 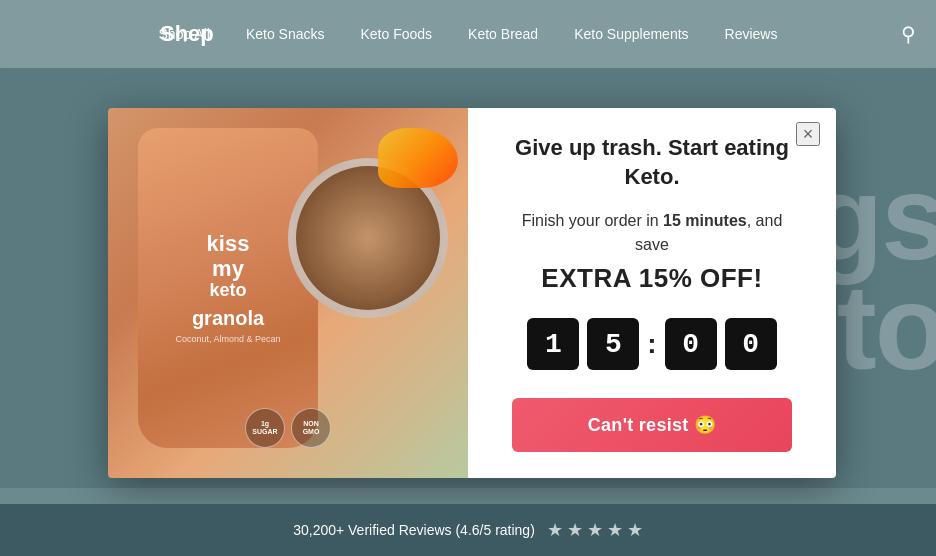 I want to click on bag-badges: 1g SUGAR NON GMO, so click(x=288, y=428).